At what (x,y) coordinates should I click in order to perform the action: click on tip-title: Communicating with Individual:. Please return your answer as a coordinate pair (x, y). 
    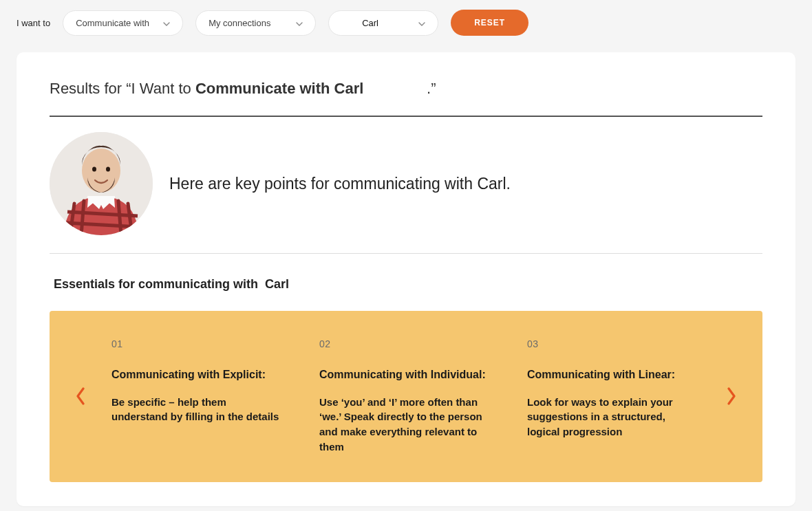
    Looking at the image, I should click on (406, 375).